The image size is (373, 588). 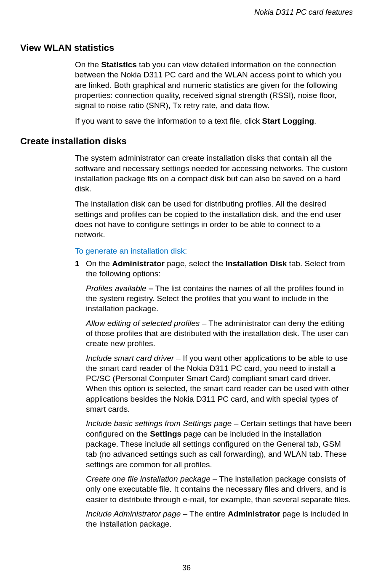 I want to click on text-bold: Statistics, so click(x=119, y=65).